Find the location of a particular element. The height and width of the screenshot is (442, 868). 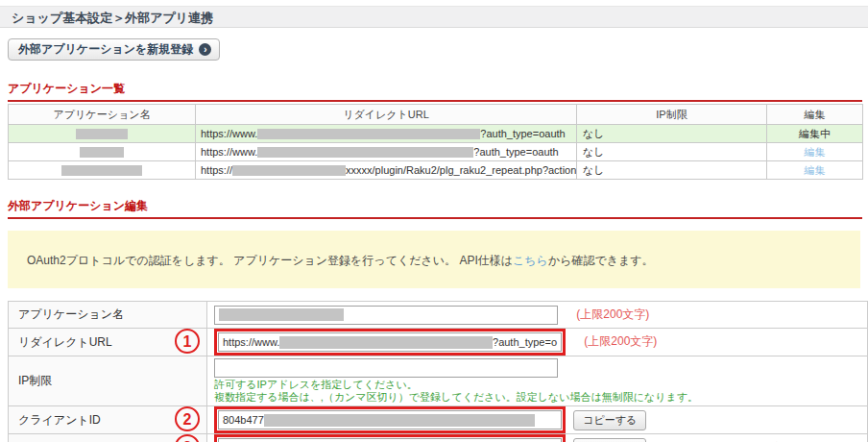

secret-id-input: 00da7fc5 is located at coordinates (390, 440).